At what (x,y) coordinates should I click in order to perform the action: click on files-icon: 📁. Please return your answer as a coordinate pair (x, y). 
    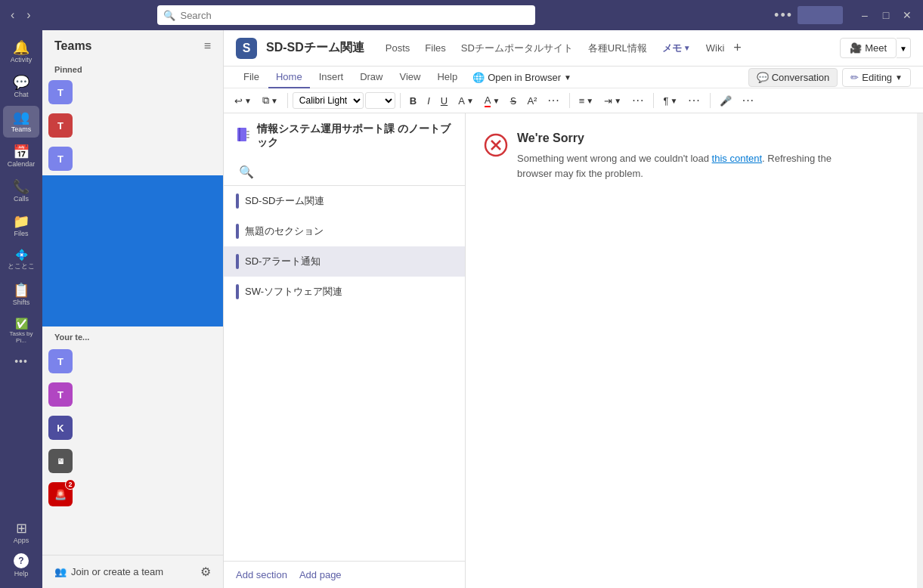
    Looking at the image, I should click on (21, 221).